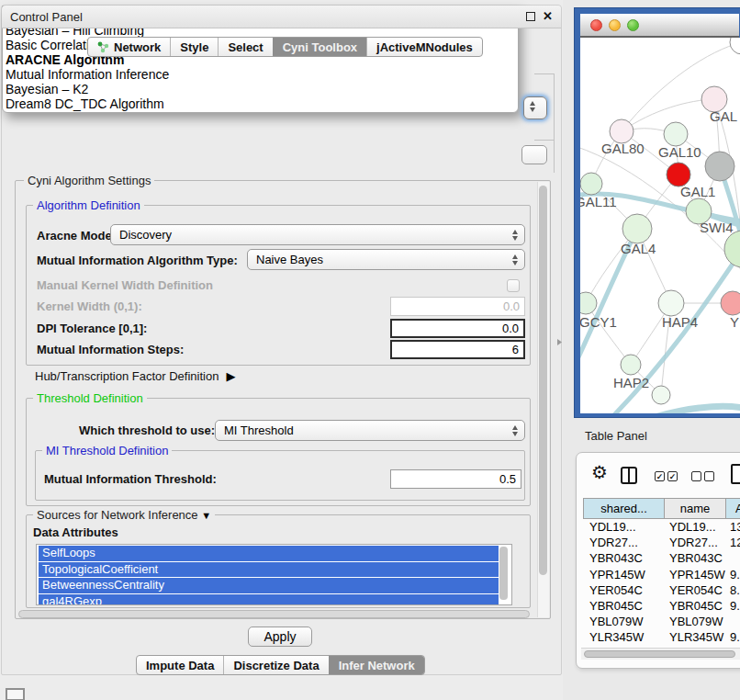 This screenshot has height=700, width=740. I want to click on table-cell: 9., so click(733, 575).